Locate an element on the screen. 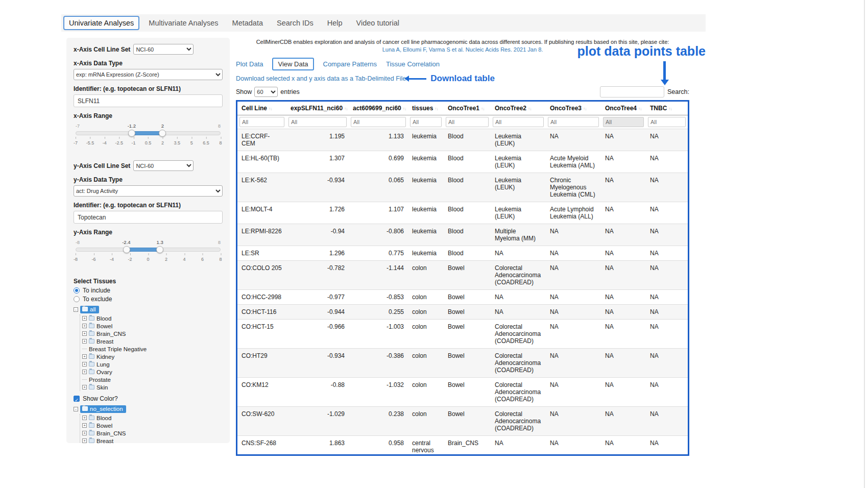 Image resolution: width=868 pixels, height=488 pixels. nav-tab-univariate-analyses: Univariate Analyses is located at coordinates (101, 23).